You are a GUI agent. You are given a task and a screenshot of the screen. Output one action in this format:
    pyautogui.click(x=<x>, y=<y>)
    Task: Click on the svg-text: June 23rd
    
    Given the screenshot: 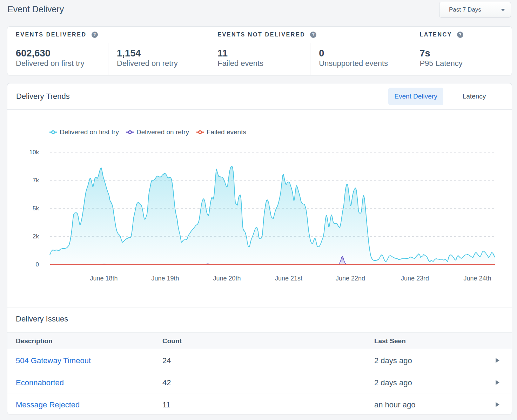 What is the action you would take?
    pyautogui.click(x=415, y=278)
    